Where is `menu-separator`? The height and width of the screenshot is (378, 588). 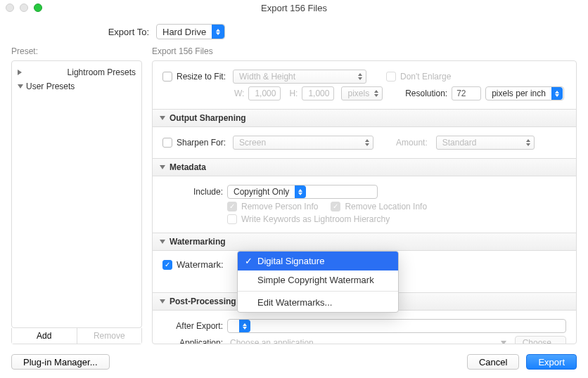 menu-separator is located at coordinates (318, 291).